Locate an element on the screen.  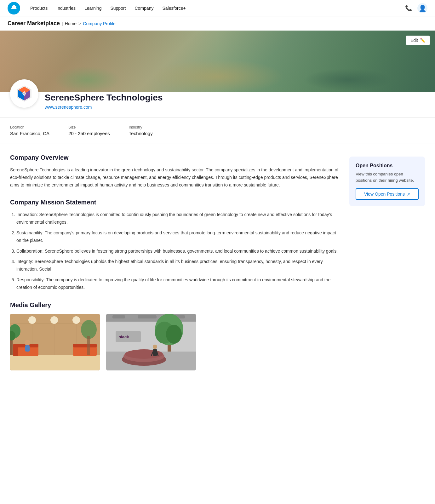
hero-banner: Edit ✏️ is located at coordinates (217, 61).